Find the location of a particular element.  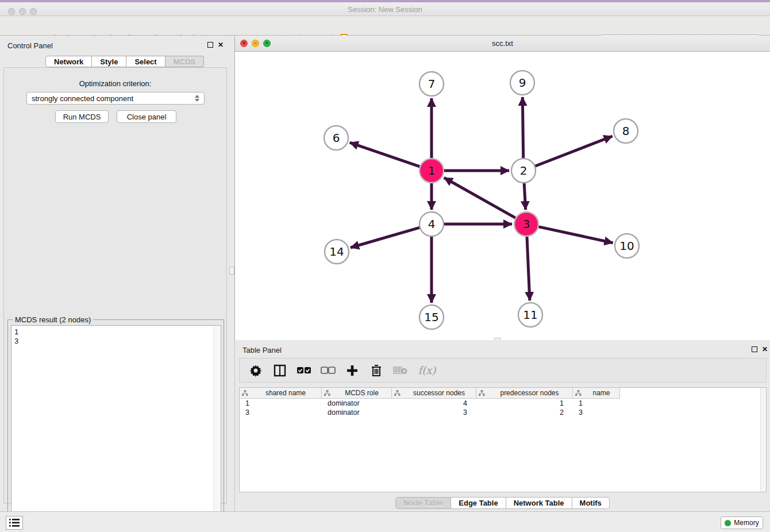

criterion-value: strongly connected component is located at coordinates (83, 99).